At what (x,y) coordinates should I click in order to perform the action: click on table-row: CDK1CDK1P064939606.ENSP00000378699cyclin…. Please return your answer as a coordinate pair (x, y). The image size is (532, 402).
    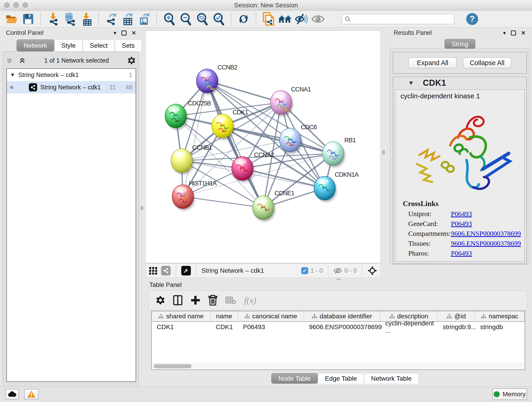
    Looking at the image, I should click on (338, 327).